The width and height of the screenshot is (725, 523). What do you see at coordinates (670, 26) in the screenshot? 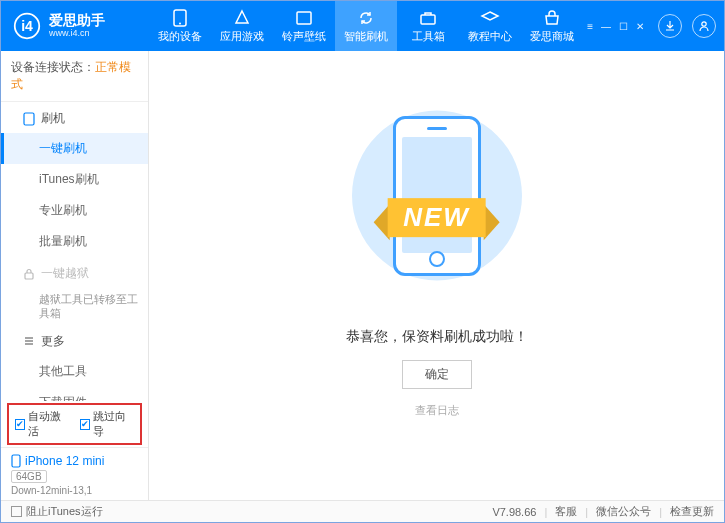
I see `download-icon` at bounding box center [670, 26].